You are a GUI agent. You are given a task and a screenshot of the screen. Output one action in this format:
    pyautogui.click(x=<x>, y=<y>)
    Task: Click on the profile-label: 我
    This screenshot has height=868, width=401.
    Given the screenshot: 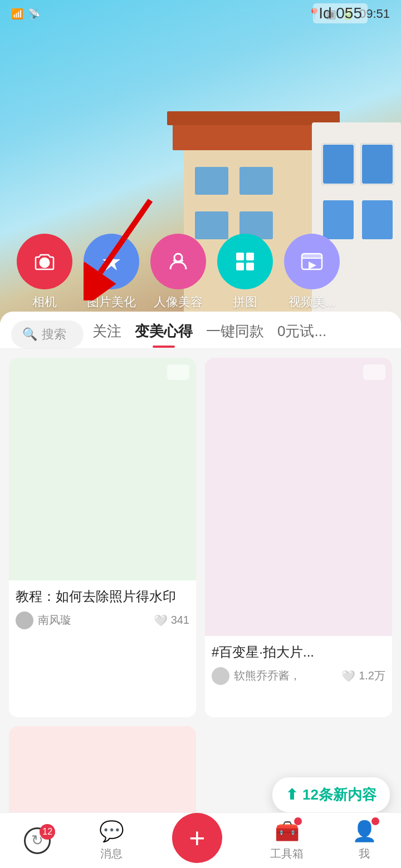 What is the action you would take?
    pyautogui.click(x=364, y=854)
    